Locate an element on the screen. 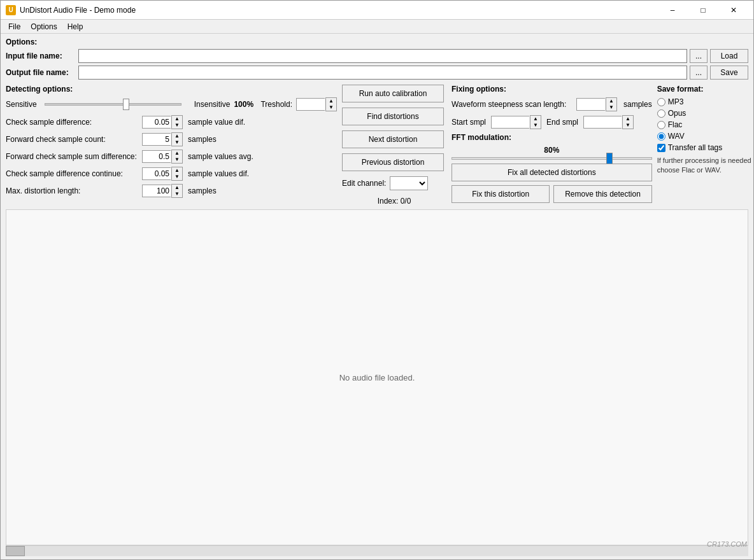  start-spinbox: Edit8 ▲ ▼ is located at coordinates (516, 122).